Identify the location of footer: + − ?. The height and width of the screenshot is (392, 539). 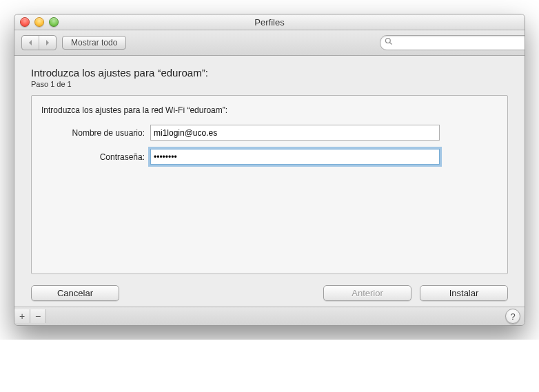
(270, 316).